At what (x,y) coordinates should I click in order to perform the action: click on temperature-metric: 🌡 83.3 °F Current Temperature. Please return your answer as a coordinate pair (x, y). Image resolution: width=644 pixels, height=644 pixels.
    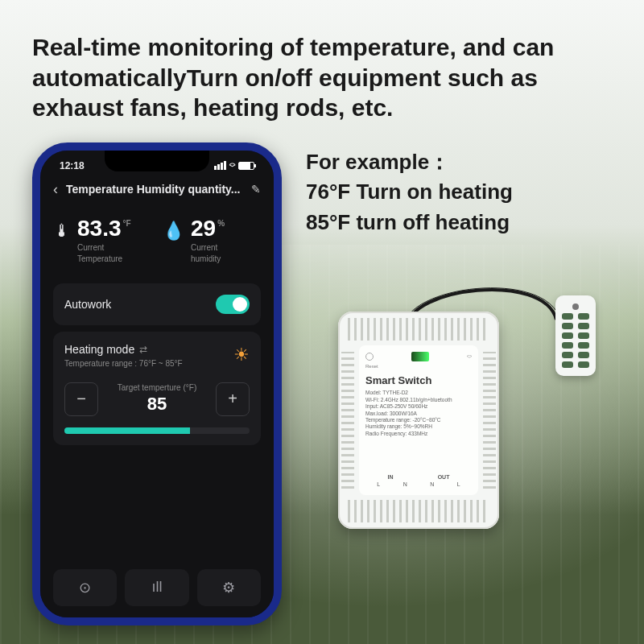
    Looking at the image, I should click on (102, 240).